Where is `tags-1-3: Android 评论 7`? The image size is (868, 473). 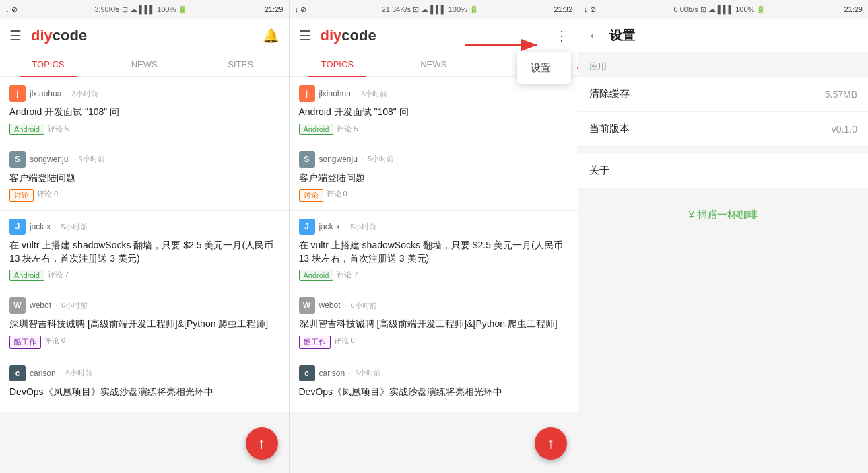 tags-1-3: Android 评论 7 is located at coordinates (144, 275).